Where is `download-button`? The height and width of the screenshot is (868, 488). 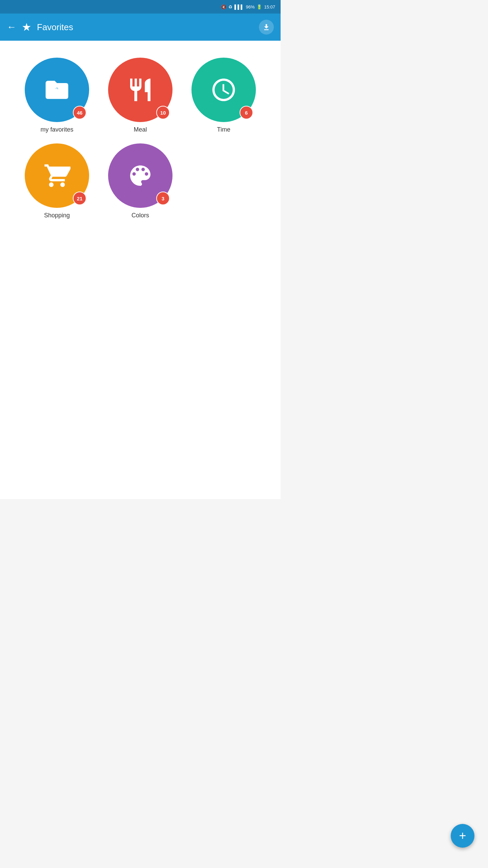 download-button is located at coordinates (266, 27).